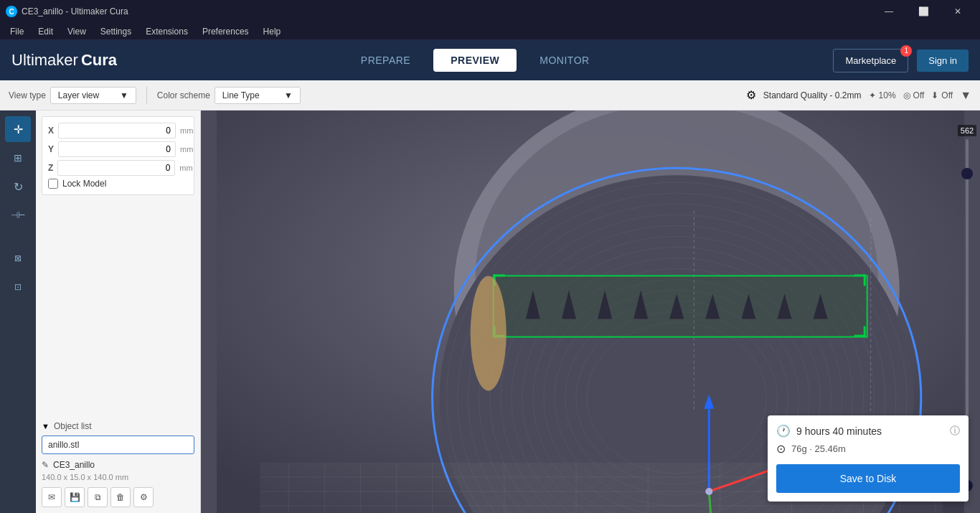  I want to click on maximize-button: ⬜, so click(923, 11).